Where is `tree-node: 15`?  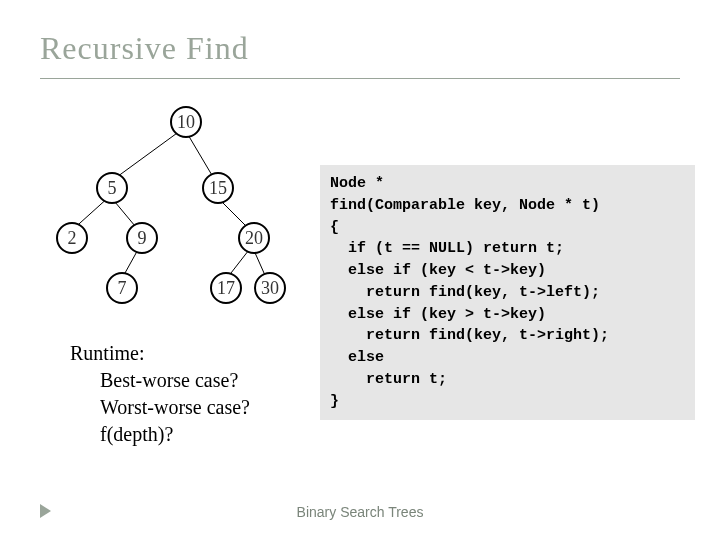
tree-node: 15 is located at coordinates (218, 188).